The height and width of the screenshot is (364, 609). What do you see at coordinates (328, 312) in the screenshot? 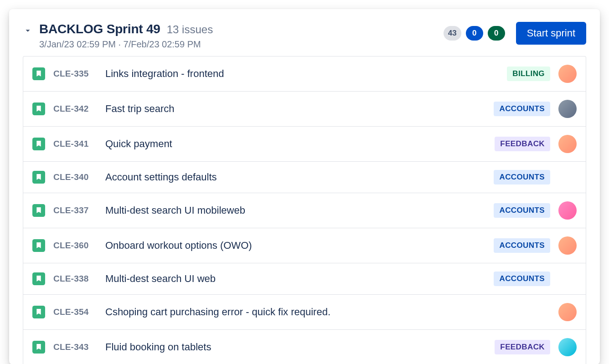
I see `issue-summary: Cshoping cart purchasing error - quick f…` at bounding box center [328, 312].